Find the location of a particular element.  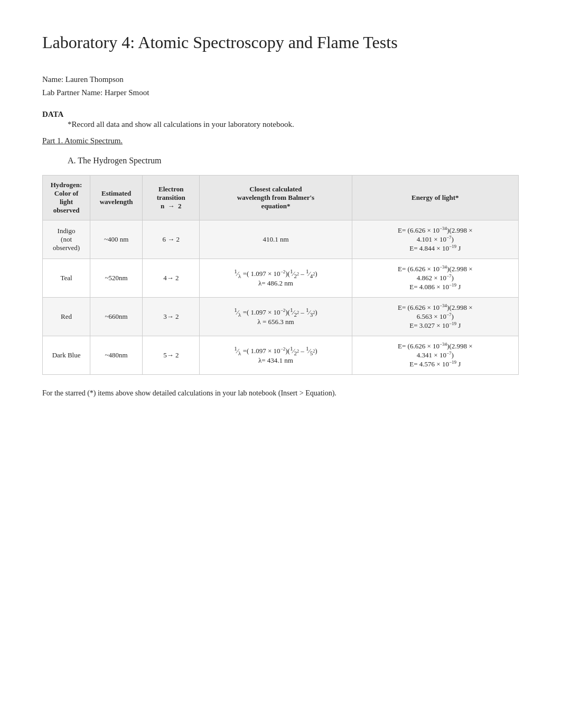

cell-transition-red: 3→ 2 is located at coordinates (171, 316).